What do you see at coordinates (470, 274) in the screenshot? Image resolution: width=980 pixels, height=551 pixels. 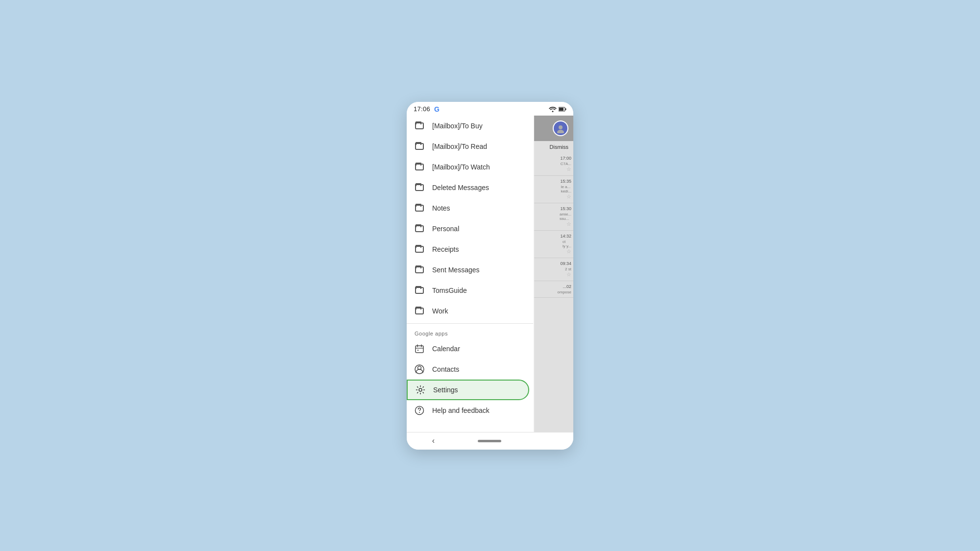 I see `navigation-drawer: [Mailbox]/To Buy [Mailbox]/To Read [Mail…` at bounding box center [470, 274].